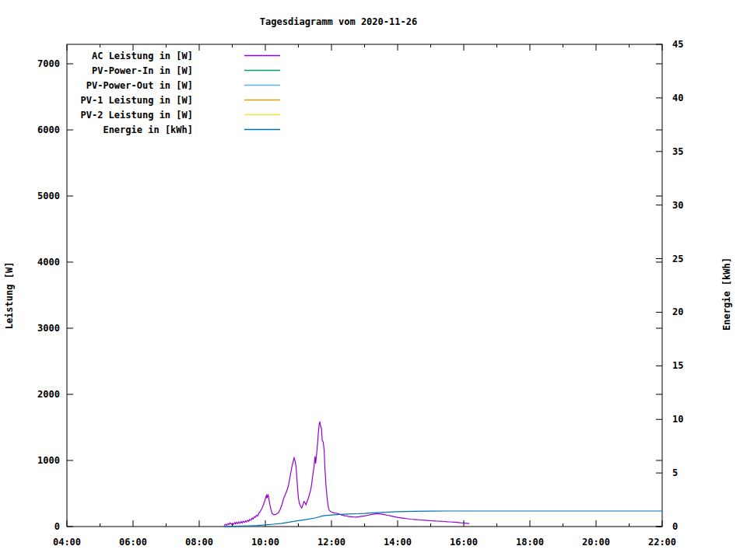  Describe the element at coordinates (48, 328) in the screenshot. I see `y-tick-label: 3000` at that location.